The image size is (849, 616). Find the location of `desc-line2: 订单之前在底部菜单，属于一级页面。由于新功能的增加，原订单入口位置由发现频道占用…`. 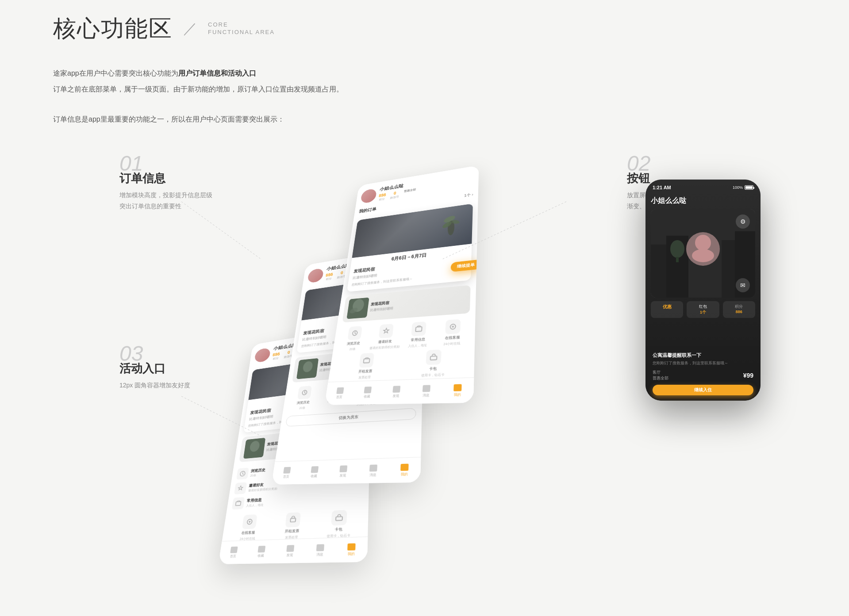

desc-line2: 订单之前在底部菜单，属于一级页面。由于新功能的增加，原订单入口位置由发现频道占用… is located at coordinates (425, 89).